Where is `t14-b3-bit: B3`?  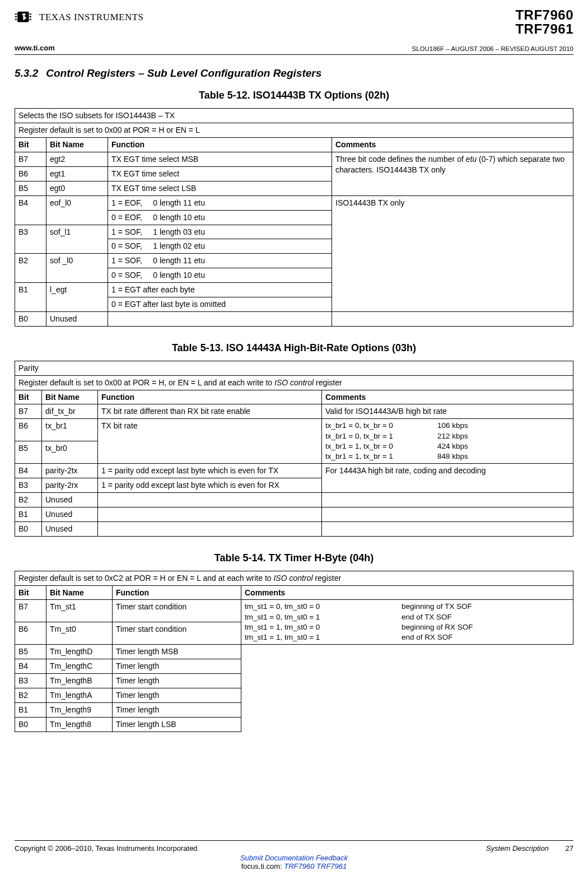 t14-b3-bit: B3 is located at coordinates (31, 681).